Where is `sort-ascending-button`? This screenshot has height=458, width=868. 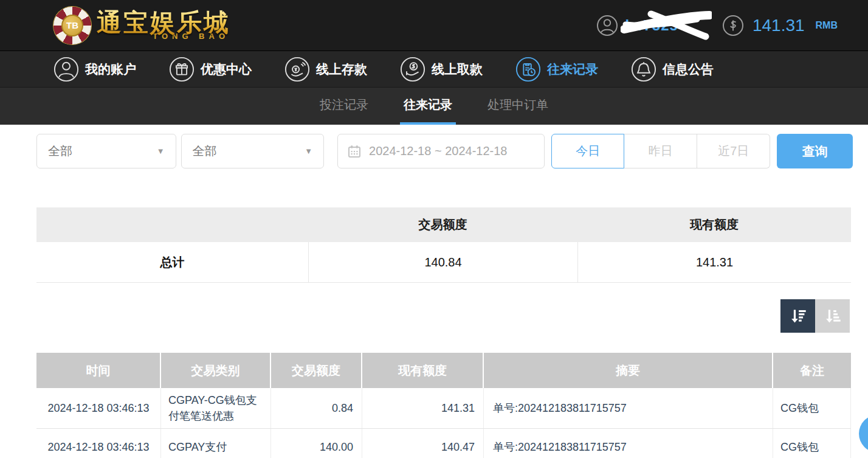 sort-ascending-button is located at coordinates (833, 316).